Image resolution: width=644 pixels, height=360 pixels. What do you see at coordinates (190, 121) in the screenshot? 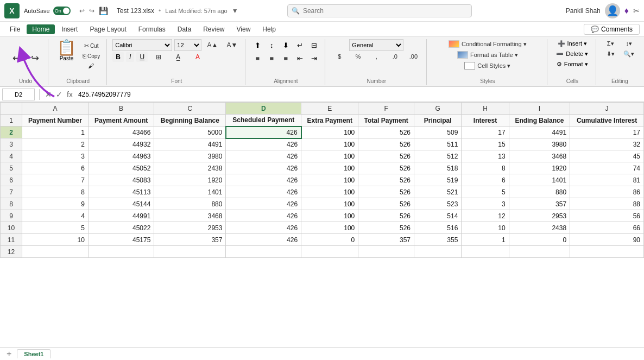
I see `cell-C1: Beginning Balance` at bounding box center [190, 121].